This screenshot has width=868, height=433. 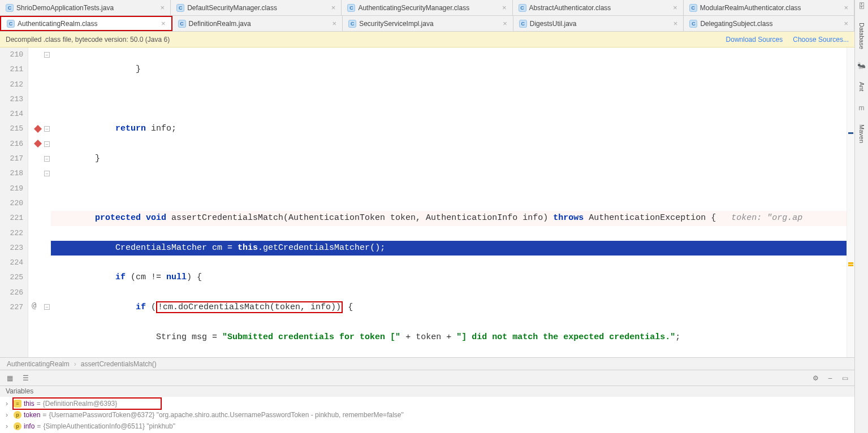 I want to click on ant-icon: 🐜, so click(x=862, y=66).